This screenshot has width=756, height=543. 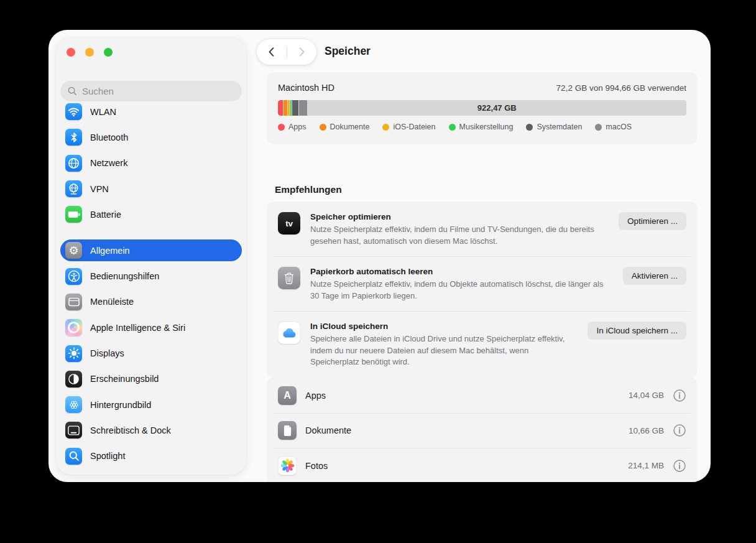 I want to click on sidebar-item-label: Hintergrundbild, so click(x=121, y=405).